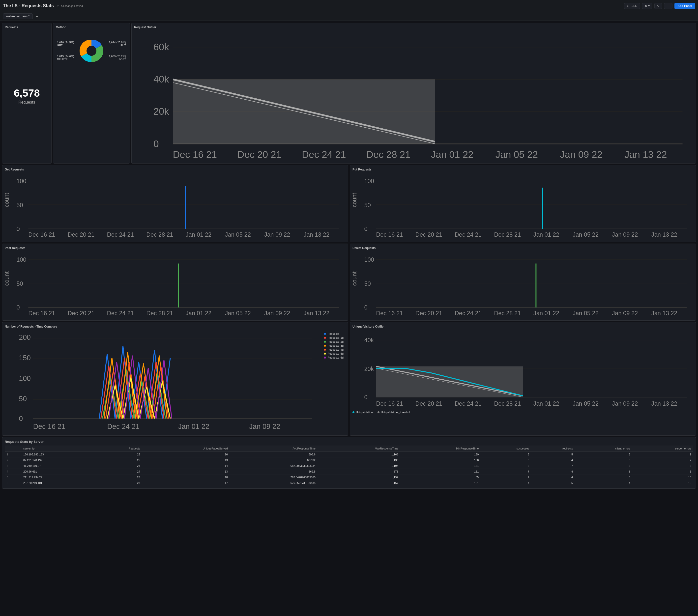  I want to click on cell-server-ip: 23.120.219.101, so click(58, 483).